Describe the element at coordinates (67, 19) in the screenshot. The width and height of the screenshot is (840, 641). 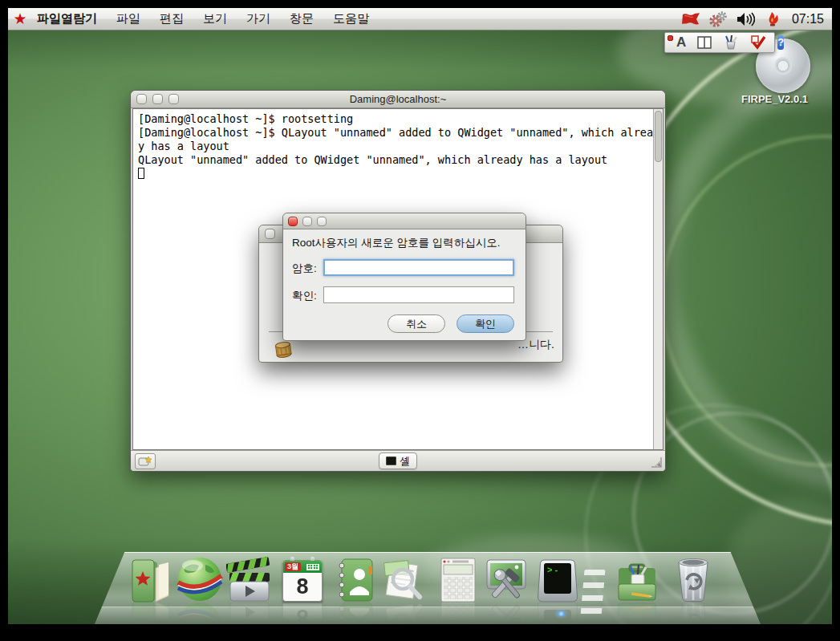
I see `menu-file-viewer: 파일열람기` at that location.